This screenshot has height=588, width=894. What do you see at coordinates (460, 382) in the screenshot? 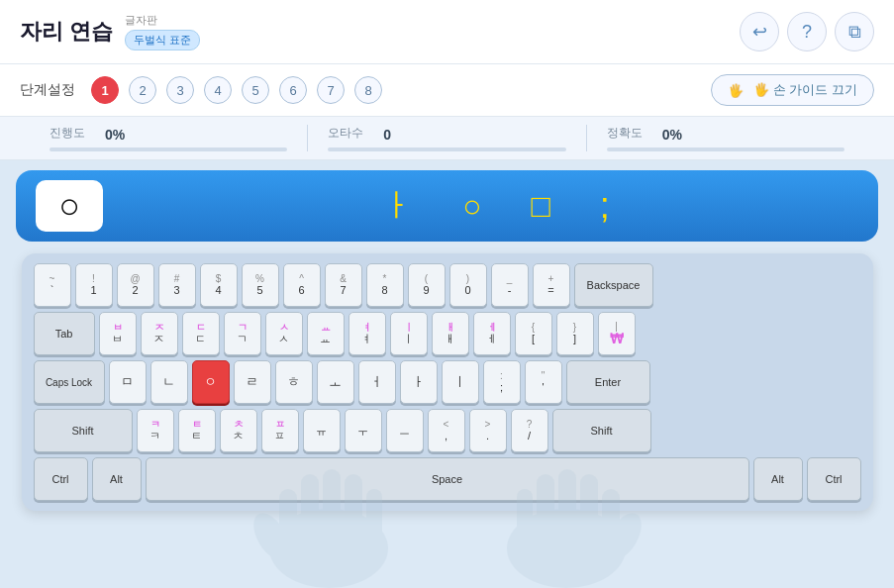
I see `key-l: ㅣ` at bounding box center [460, 382].